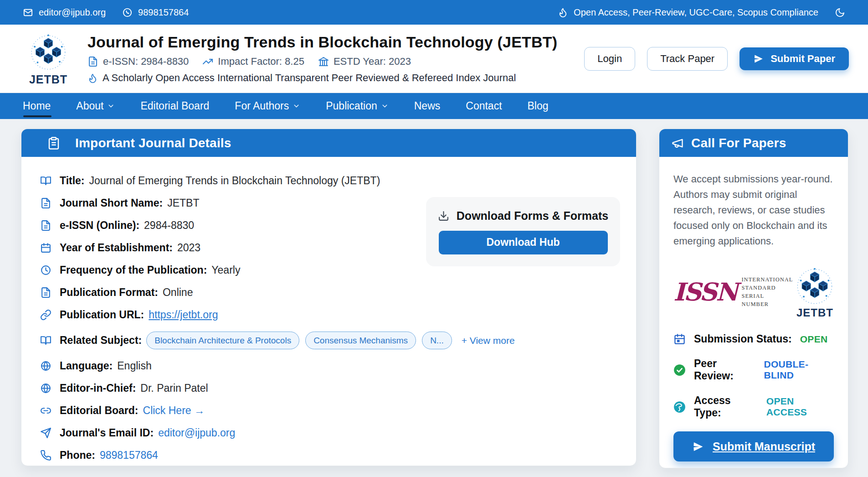 Image resolution: width=868 pixels, height=477 pixels. What do you see at coordinates (800, 407) in the screenshot?
I see `status-value: OPEN ACCESS` at bounding box center [800, 407].